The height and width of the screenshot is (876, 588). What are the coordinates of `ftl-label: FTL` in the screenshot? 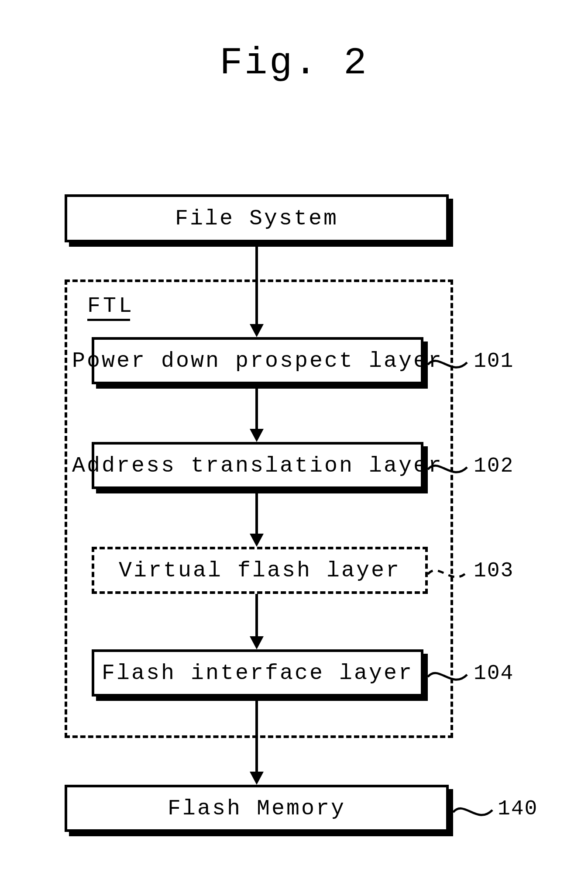 It's located at (111, 306).